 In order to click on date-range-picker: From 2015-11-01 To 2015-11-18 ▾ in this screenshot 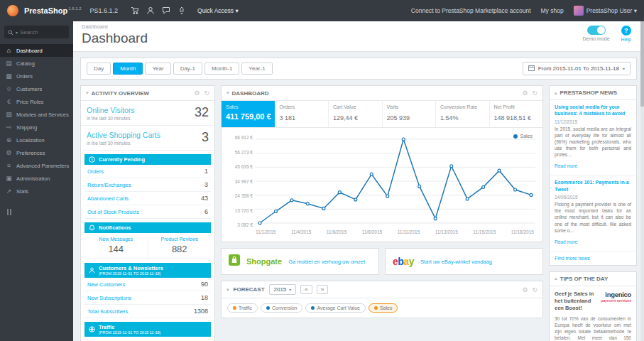, I will do `click(577, 68)`.